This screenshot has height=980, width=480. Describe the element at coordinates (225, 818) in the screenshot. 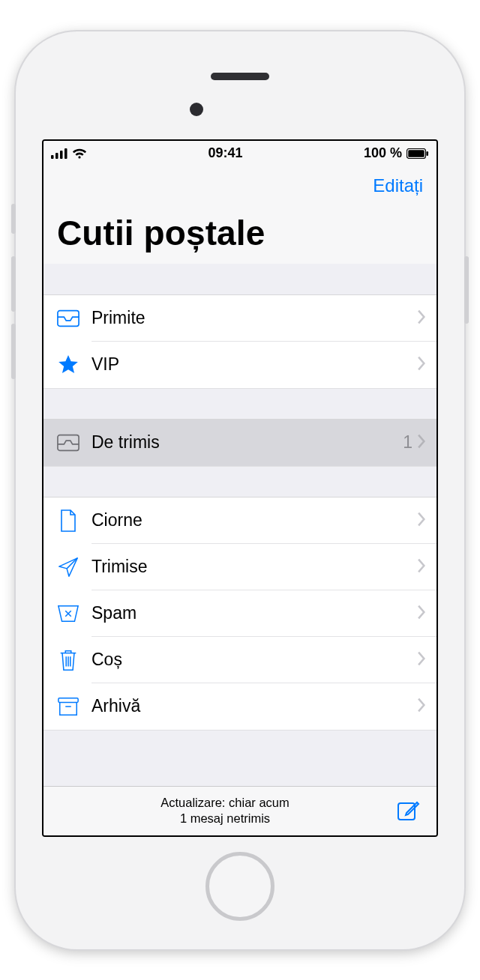

I see `toolbar-line2: 1 mesaj netrimis` at that location.